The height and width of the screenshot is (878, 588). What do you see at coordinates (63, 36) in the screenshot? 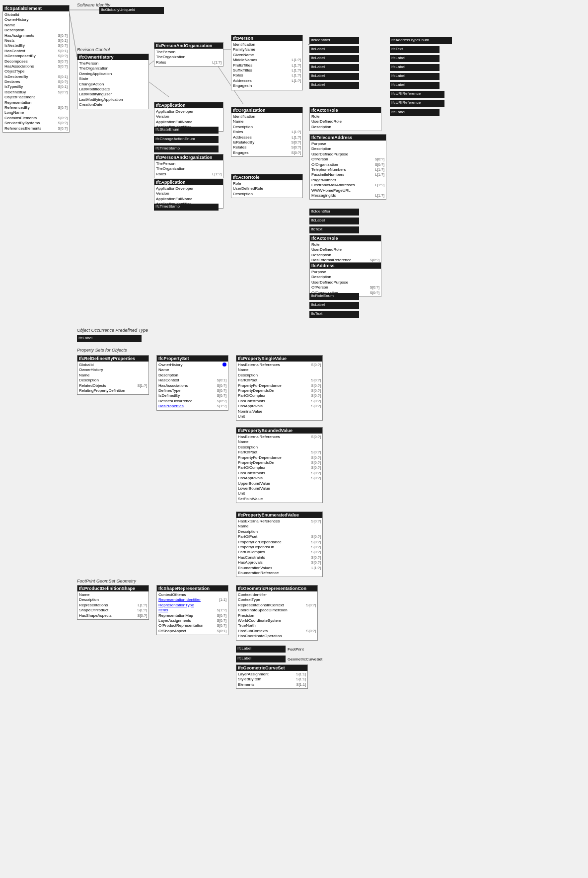
I see `card-hasassignments: S[0:?]` at bounding box center [63, 36].